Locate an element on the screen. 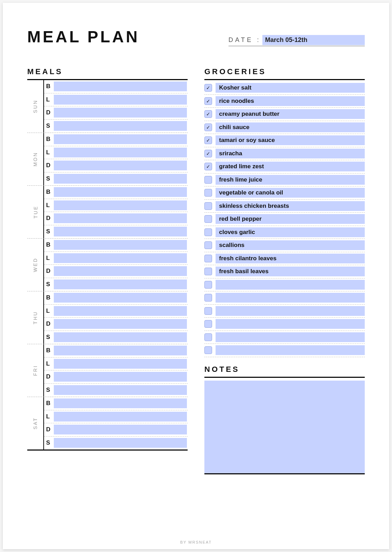 The height and width of the screenshot is (552, 392). day-block: SUNBLDS is located at coordinates (108, 106).